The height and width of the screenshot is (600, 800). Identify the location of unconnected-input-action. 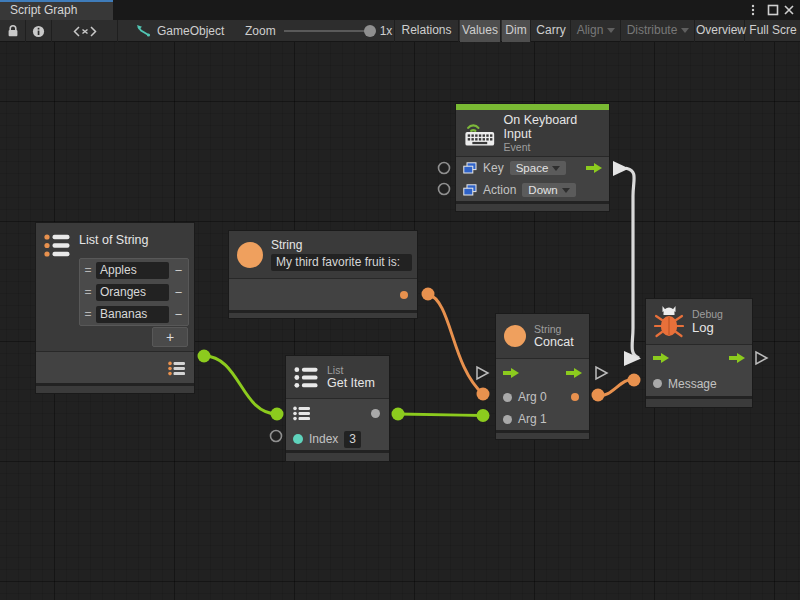
(444, 190).